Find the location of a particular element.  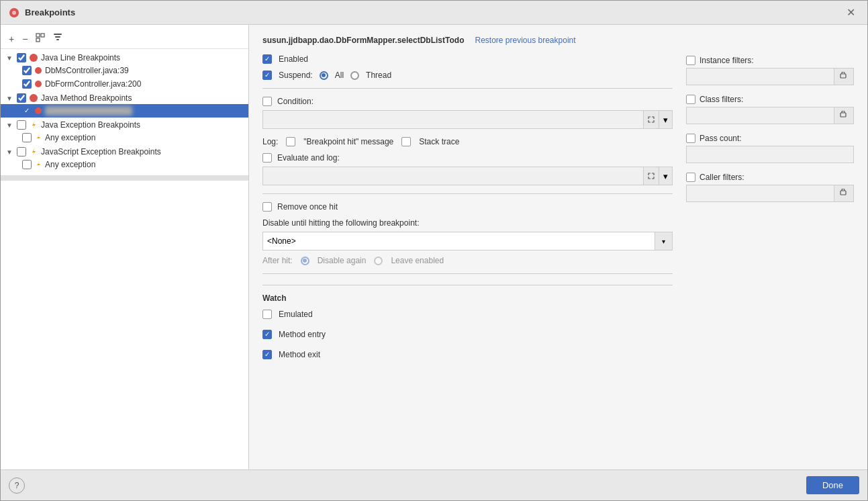

all-radio is located at coordinates (324, 75).